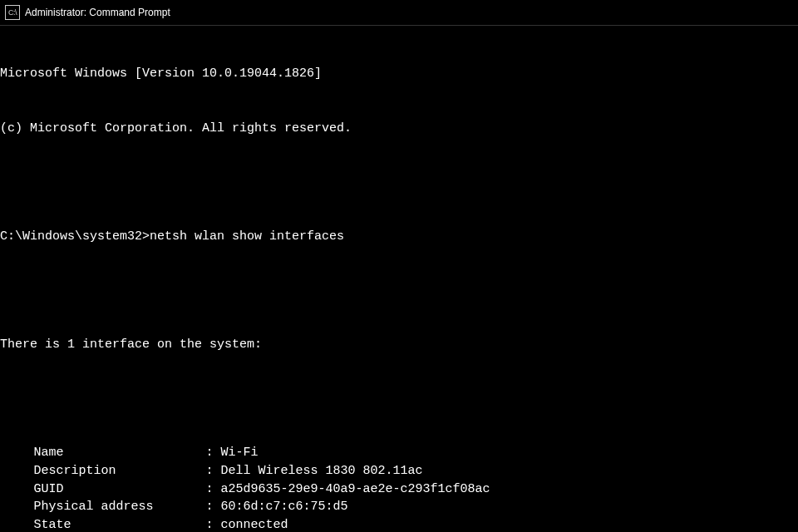  Describe the element at coordinates (399, 237) in the screenshot. I see `prompt-line: C:\Windows\system32>netsh wlan show inte…` at that location.